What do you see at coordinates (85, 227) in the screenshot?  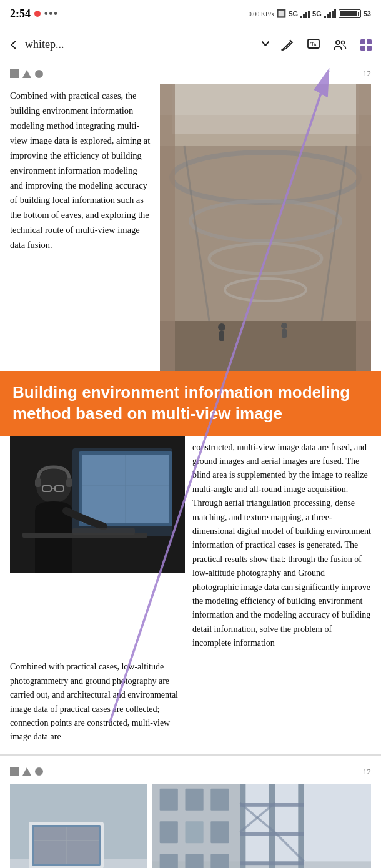 I see `article-text-left: Combined with practical cases, the build…` at bounding box center [85, 227].